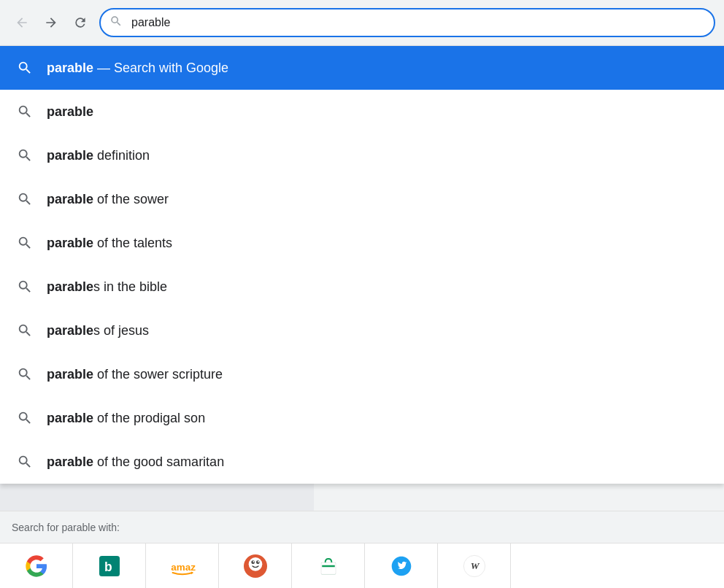 The height and width of the screenshot is (588, 724). I want to click on address-bar-container, so click(407, 23).